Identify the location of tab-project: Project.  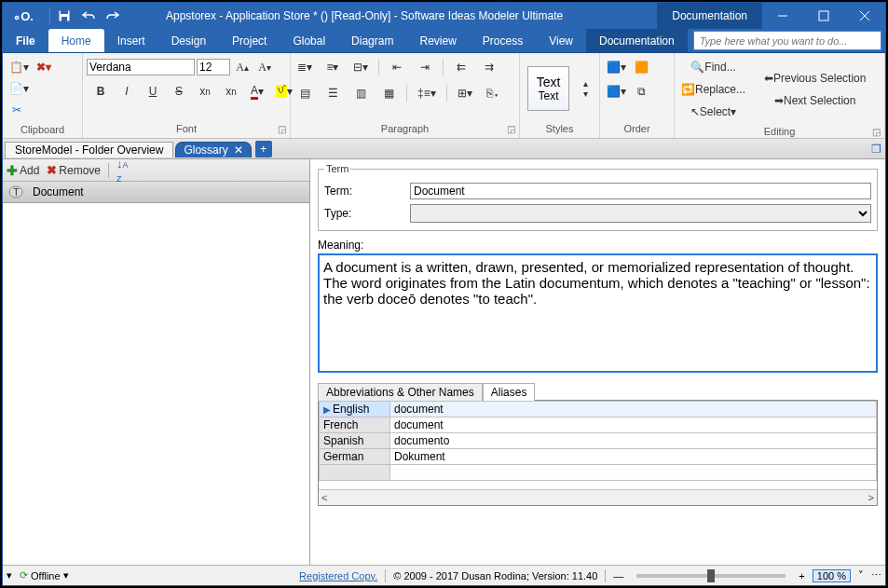
(250, 41).